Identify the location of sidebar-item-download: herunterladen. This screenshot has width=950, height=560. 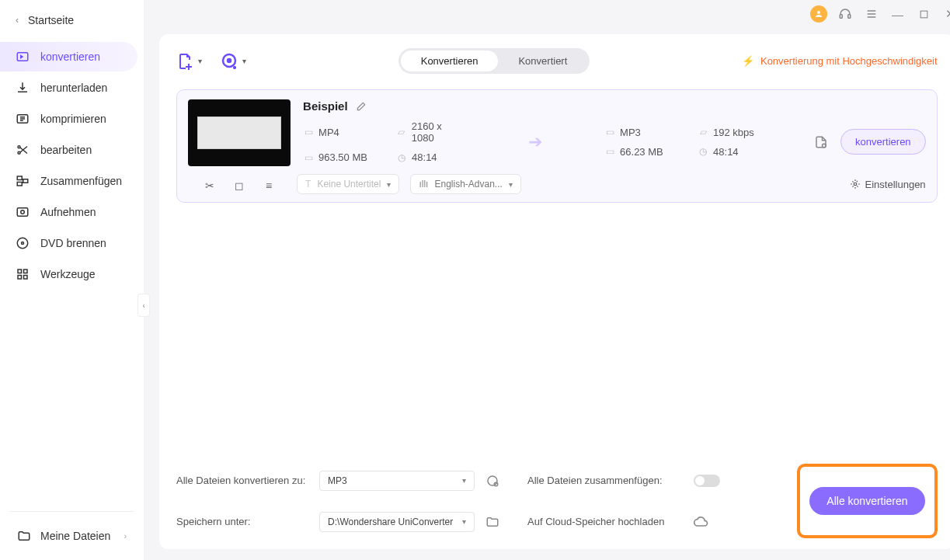
(68, 88).